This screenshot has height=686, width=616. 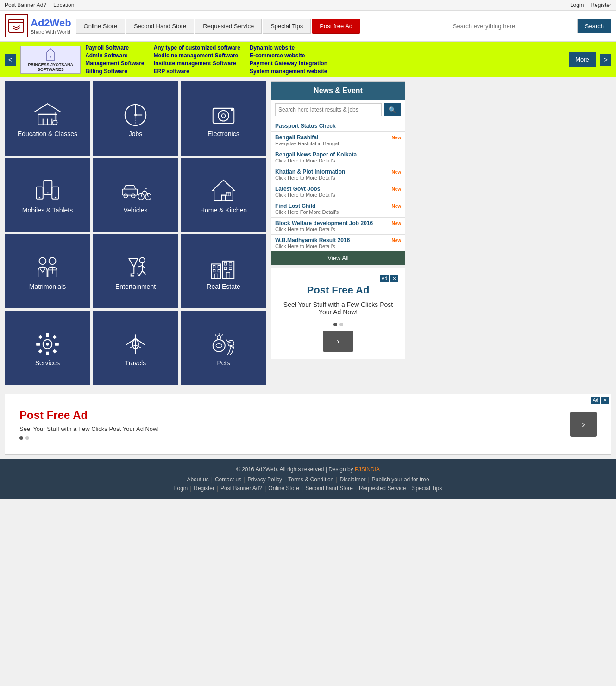 What do you see at coordinates (115, 71) in the screenshot?
I see `banner-link-billing: Billing Software` at bounding box center [115, 71].